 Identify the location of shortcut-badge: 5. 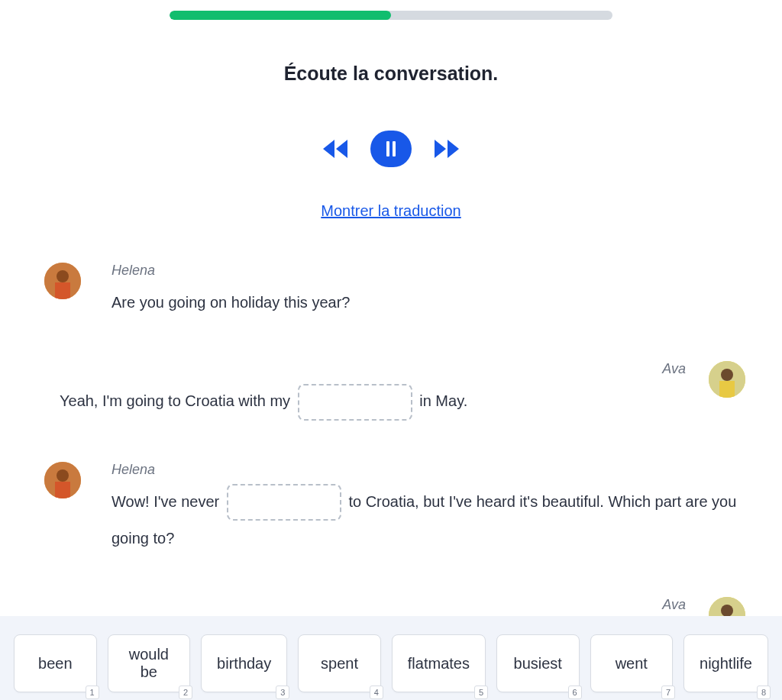
(481, 692).